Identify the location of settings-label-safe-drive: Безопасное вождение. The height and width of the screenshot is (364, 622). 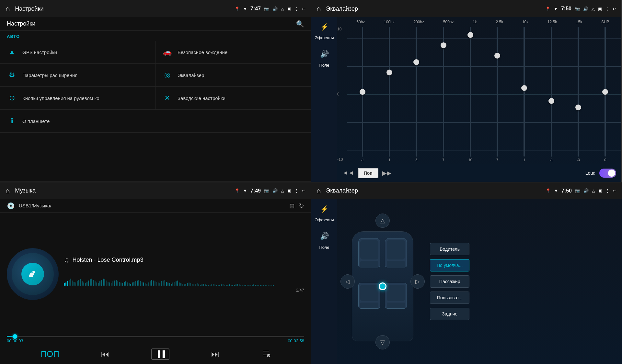
(202, 52).